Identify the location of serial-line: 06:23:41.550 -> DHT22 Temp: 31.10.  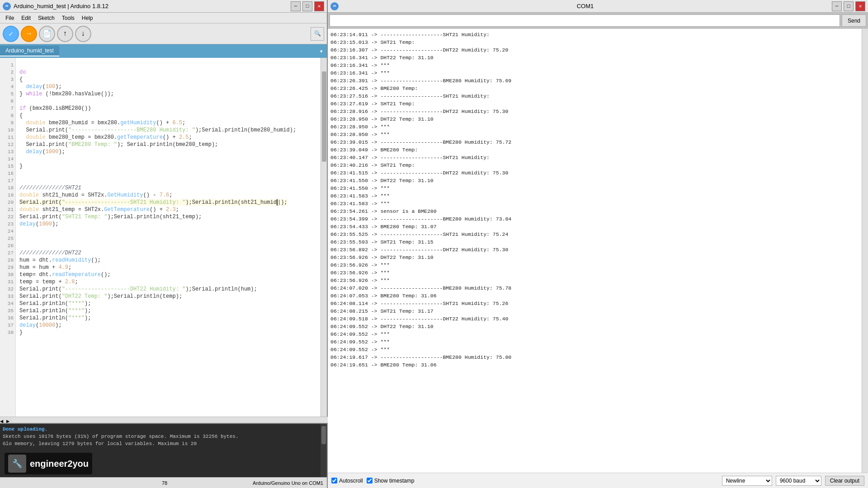
(598, 181).